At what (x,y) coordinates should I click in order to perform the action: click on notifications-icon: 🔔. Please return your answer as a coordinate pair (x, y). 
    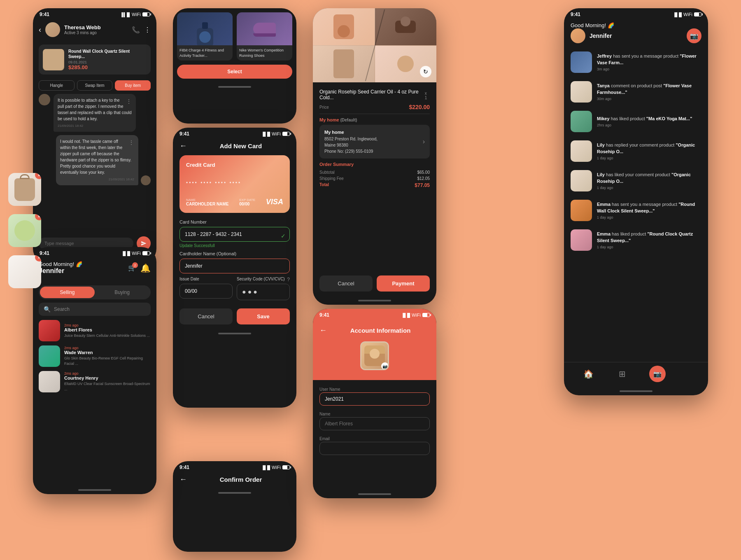
    Looking at the image, I should click on (146, 268).